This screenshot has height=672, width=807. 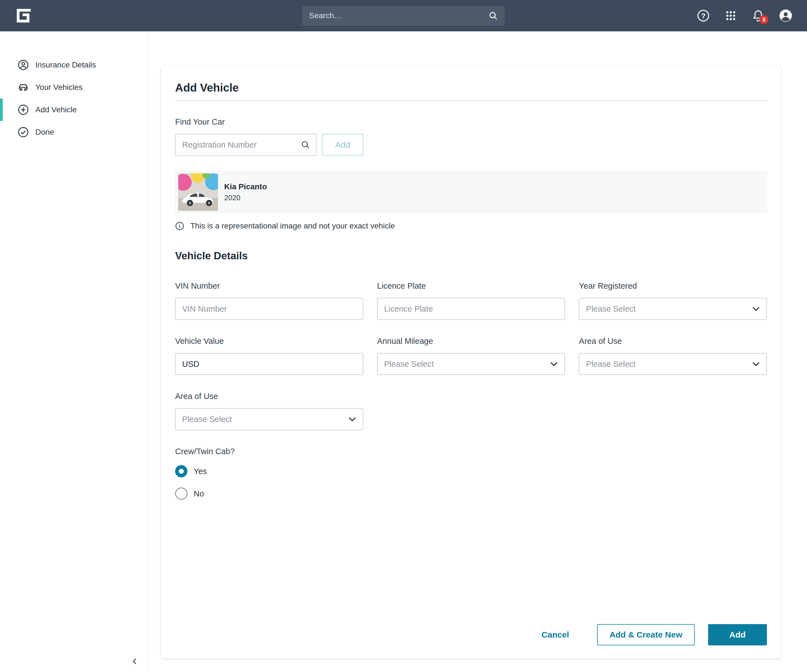 I want to click on vehicle-year: 2020, so click(x=245, y=198).